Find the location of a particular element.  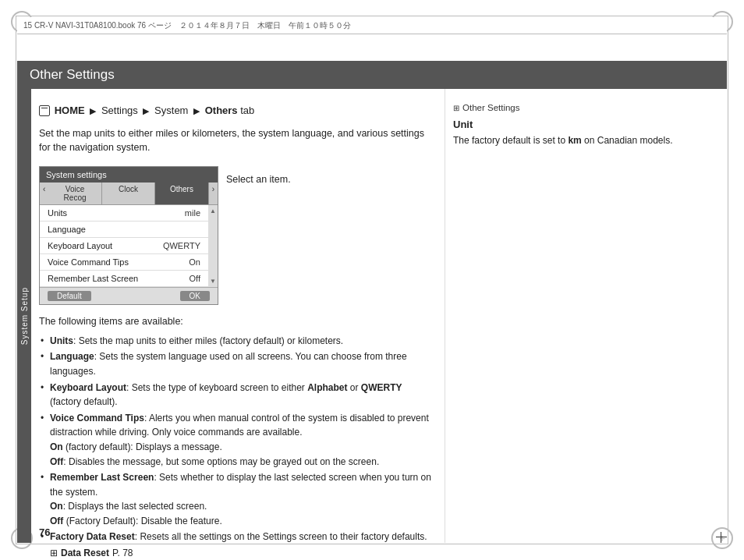

bullet-language: Language: Sets the system language used … is located at coordinates (236, 363).